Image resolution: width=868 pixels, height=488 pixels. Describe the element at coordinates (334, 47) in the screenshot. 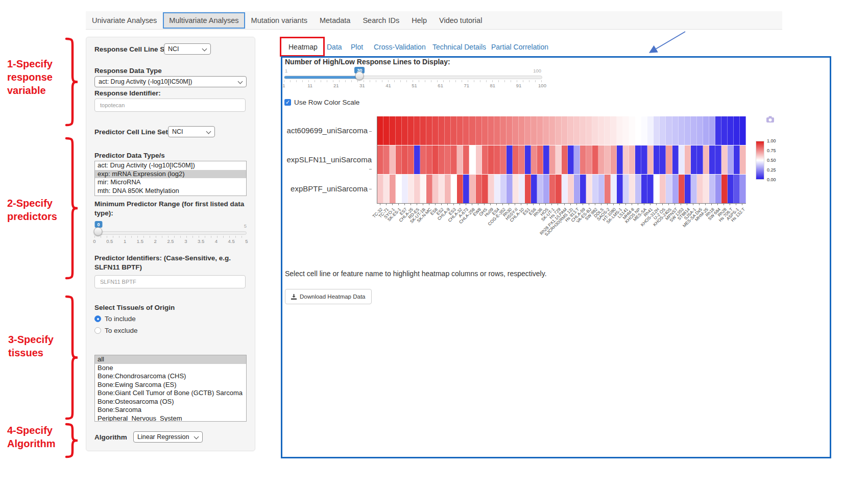

I see `tab-data: Data` at that location.